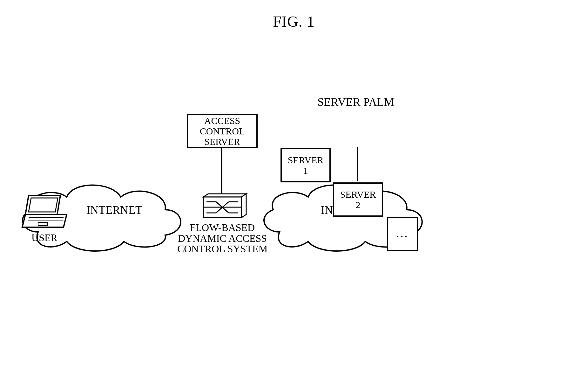 The image size is (588, 367). I want to click on acs-line2: CONTROL, so click(222, 131).